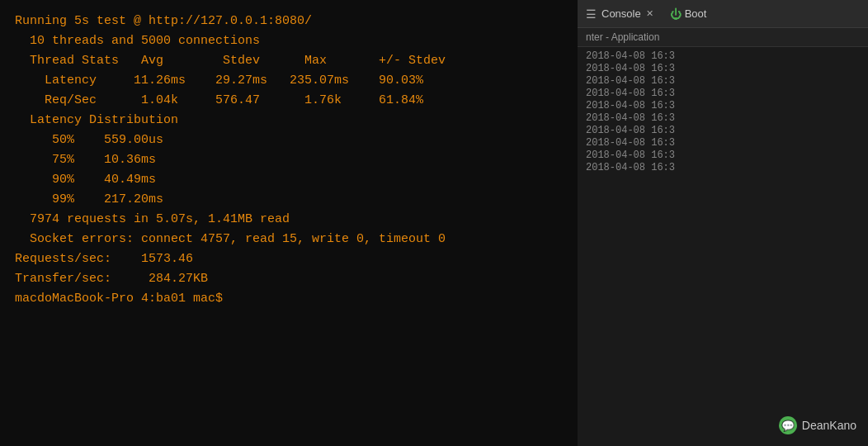 This screenshot has height=446, width=868. What do you see at coordinates (696, 13) in the screenshot?
I see `boot-label: Boot` at bounding box center [696, 13].